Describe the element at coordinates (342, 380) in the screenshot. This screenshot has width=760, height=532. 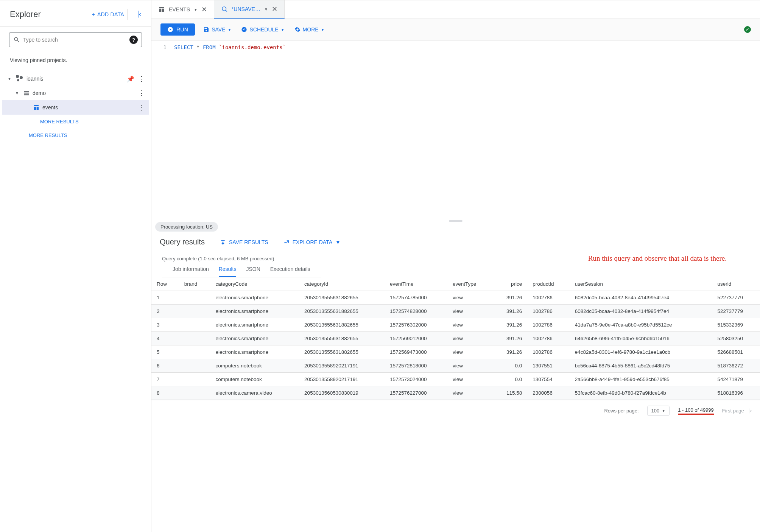
I see `cell-categoryId: 2053013558920217191` at that location.